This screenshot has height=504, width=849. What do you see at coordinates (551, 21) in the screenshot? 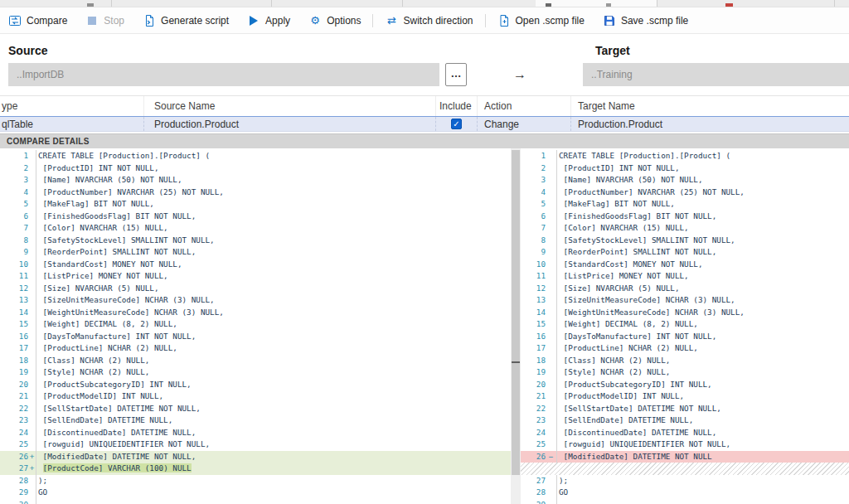
I see `open-scmp-label: Open .scmp file` at bounding box center [551, 21].